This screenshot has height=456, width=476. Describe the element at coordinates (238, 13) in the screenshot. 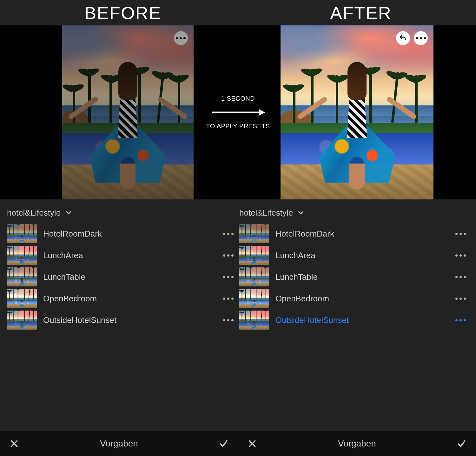

I see `title-band: BEFORE AFTER` at that location.